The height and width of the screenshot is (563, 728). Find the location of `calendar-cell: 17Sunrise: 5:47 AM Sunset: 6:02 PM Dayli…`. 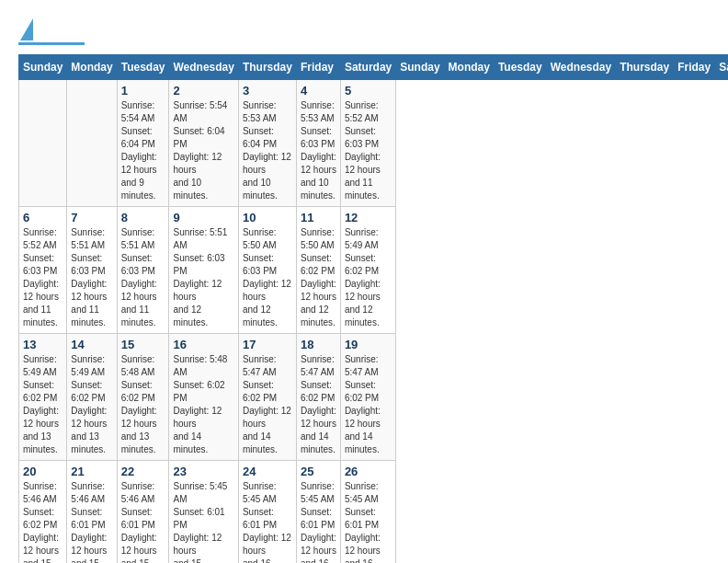

calendar-cell: 17Sunrise: 5:47 AM Sunset: 6:02 PM Dayli… is located at coordinates (267, 397).